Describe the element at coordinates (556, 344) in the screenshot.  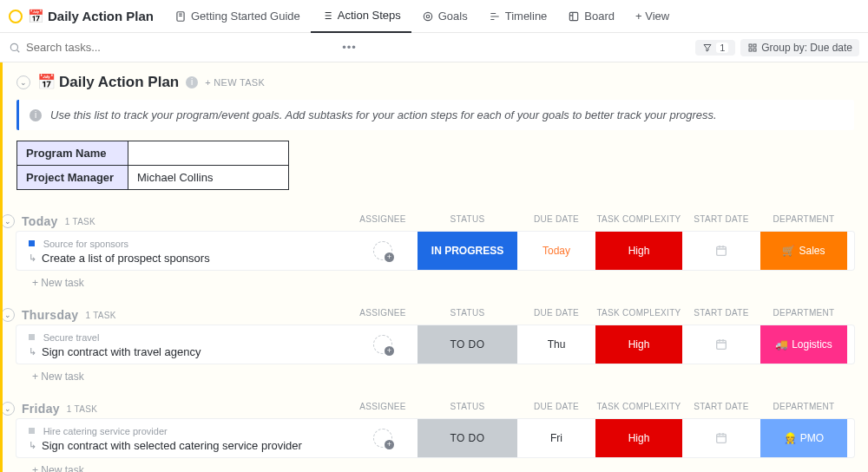
I see `due-date-cell: Thu` at that location.